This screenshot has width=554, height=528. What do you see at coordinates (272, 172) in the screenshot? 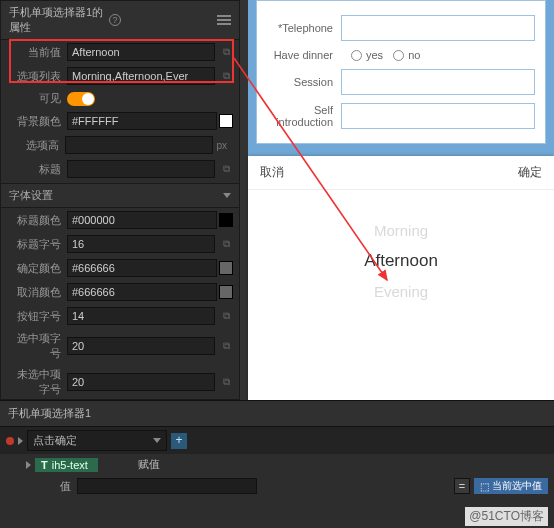
I see `picker-cancel-button: 取消` at bounding box center [272, 172].